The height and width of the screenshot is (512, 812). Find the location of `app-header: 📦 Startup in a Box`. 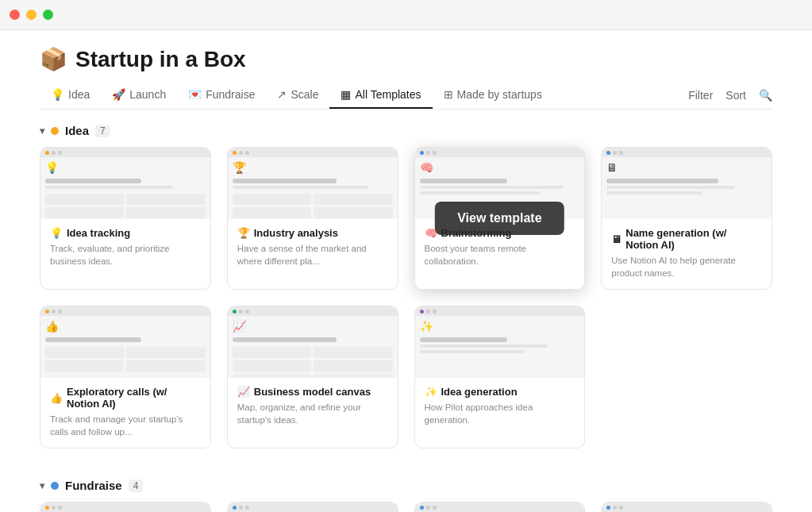

app-header: 📦 Startup in a Box is located at coordinates (406, 56).